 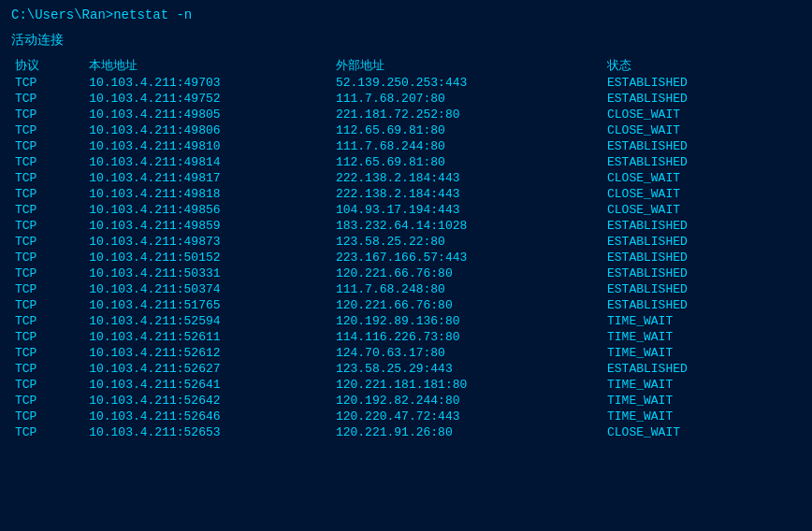 What do you see at coordinates (406, 194) in the screenshot?
I see `table-row: TCP10.103.4.211:49818222.138.2.184:443CL…` at bounding box center [406, 194].